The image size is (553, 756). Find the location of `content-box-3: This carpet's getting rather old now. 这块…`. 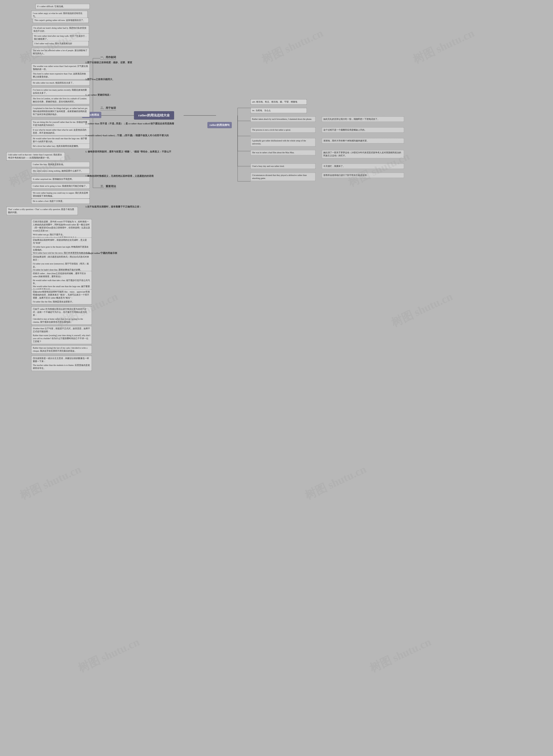

content-box-3: This carpet's getting rather old now. 这块… is located at coordinates (61, 20).